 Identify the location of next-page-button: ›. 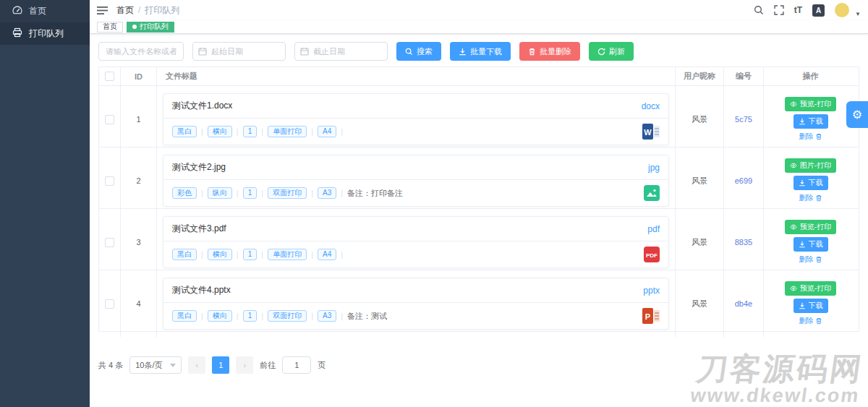
(244, 365).